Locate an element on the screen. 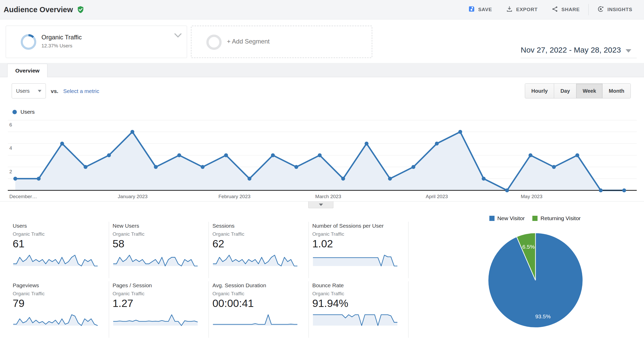 The width and height of the screenshot is (644, 345). granularity-week: Week is located at coordinates (590, 91).